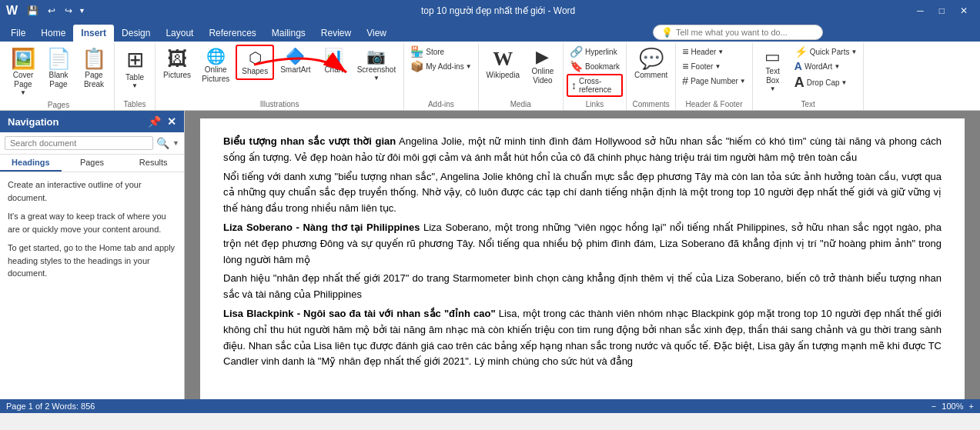  Describe the element at coordinates (830, 52) in the screenshot. I see `quickparts-label: Quick Parts` at that location.